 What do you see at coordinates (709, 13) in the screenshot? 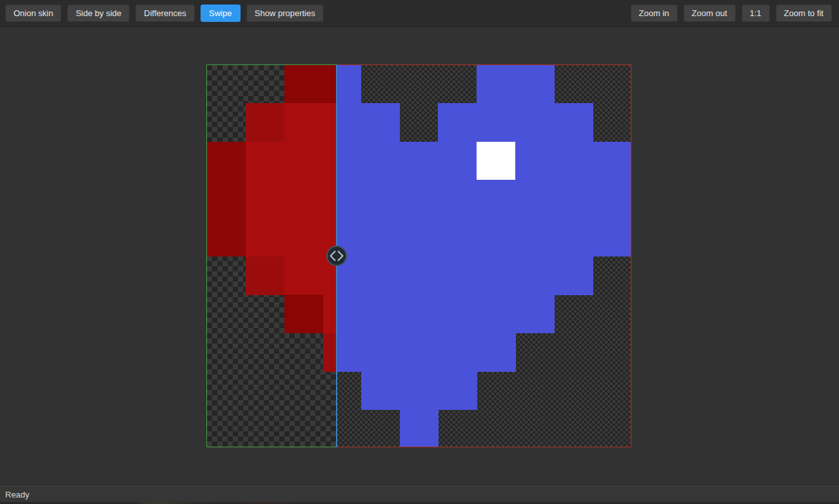
I see `zoom-out-button: Zoom out` at bounding box center [709, 13].